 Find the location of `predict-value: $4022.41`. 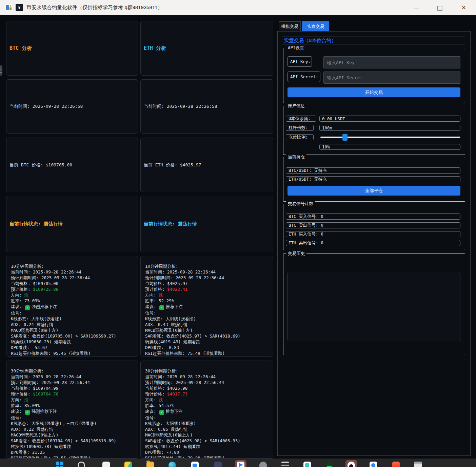

predict-value: $4022.41 is located at coordinates (177, 289).